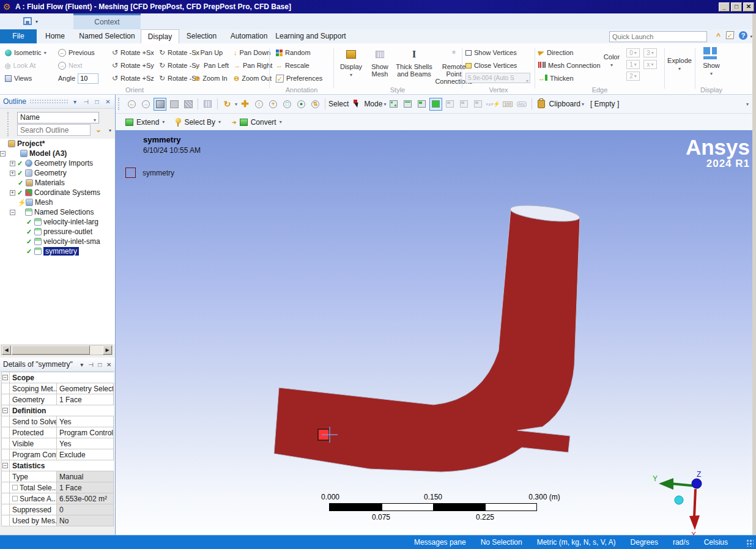  Describe the element at coordinates (316, 104) in the screenshot. I see `magnifier-window-button: ⇅` at that location.